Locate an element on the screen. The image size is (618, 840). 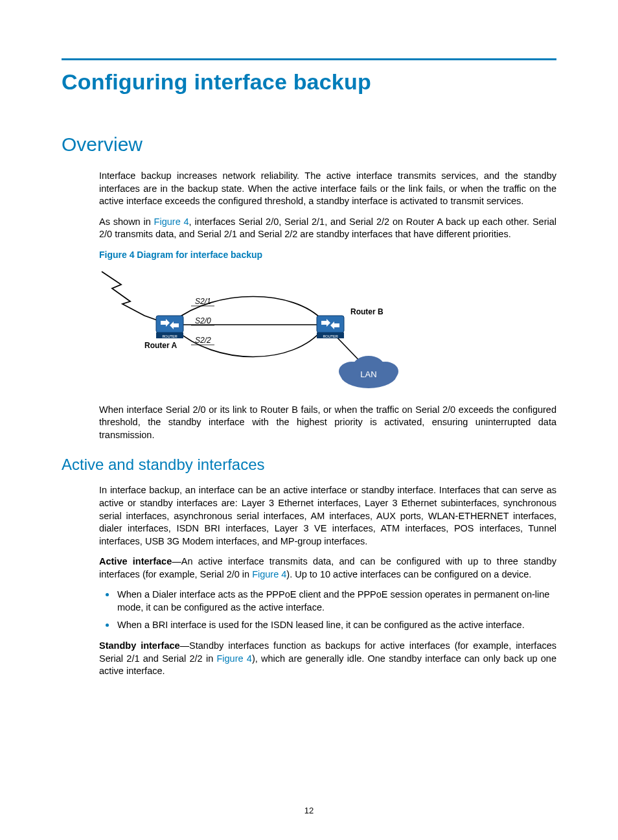
router-b-icon: ROUTER is located at coordinates (330, 327).